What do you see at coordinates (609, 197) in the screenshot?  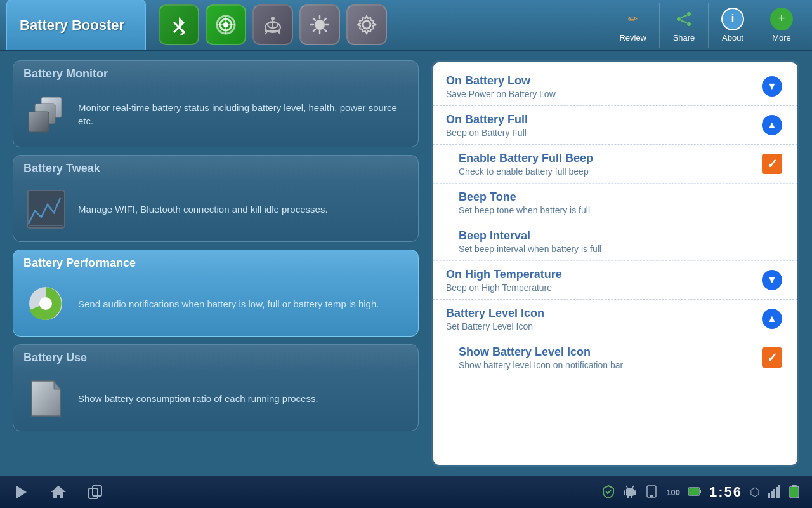 I see `beep-tone-title: Beep Tone` at bounding box center [609, 197].